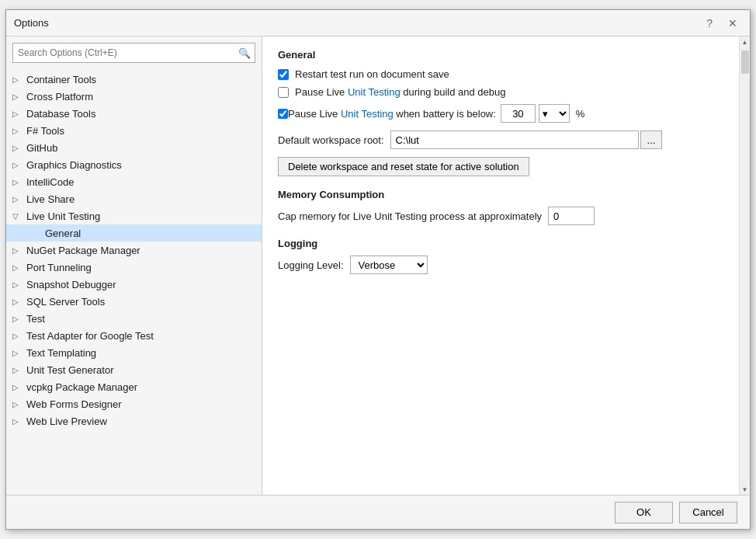 This screenshot has width=756, height=539. I want to click on sidebar-item-label: vcpkg Package Manager, so click(82, 387).